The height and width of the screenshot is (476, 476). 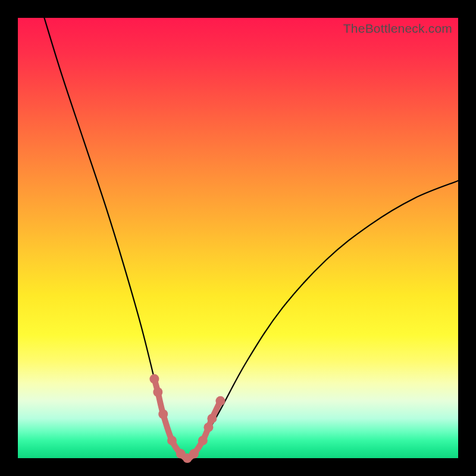 I want to click on highlighted-range, so click(x=187, y=419).